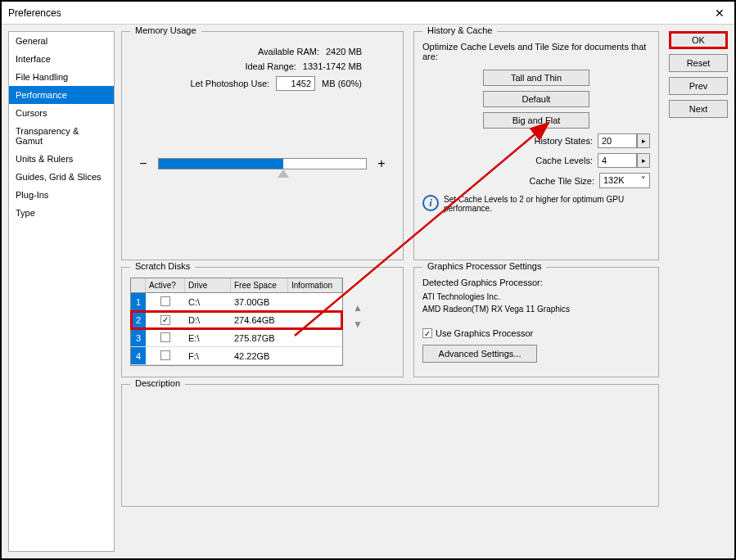  I want to click on table-row: 3 E:\ 275.87GB, so click(237, 338).